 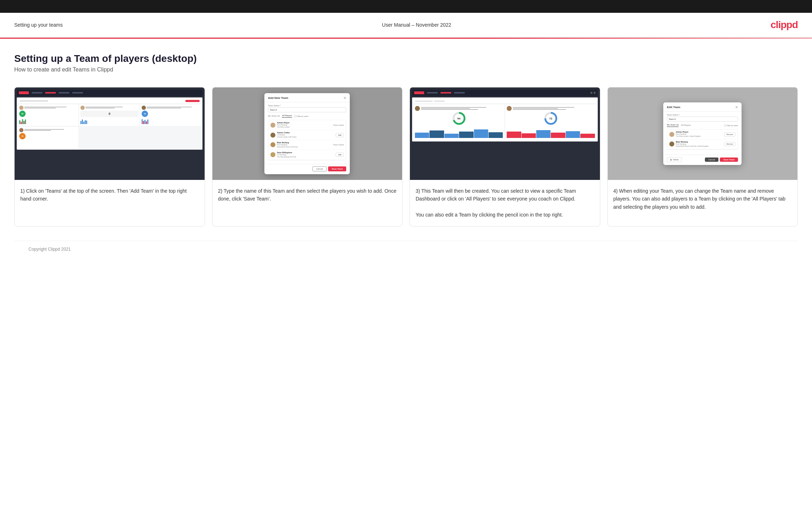 What do you see at coordinates (595, 93) in the screenshot?
I see `ss3-nav-icon2` at bounding box center [595, 93].